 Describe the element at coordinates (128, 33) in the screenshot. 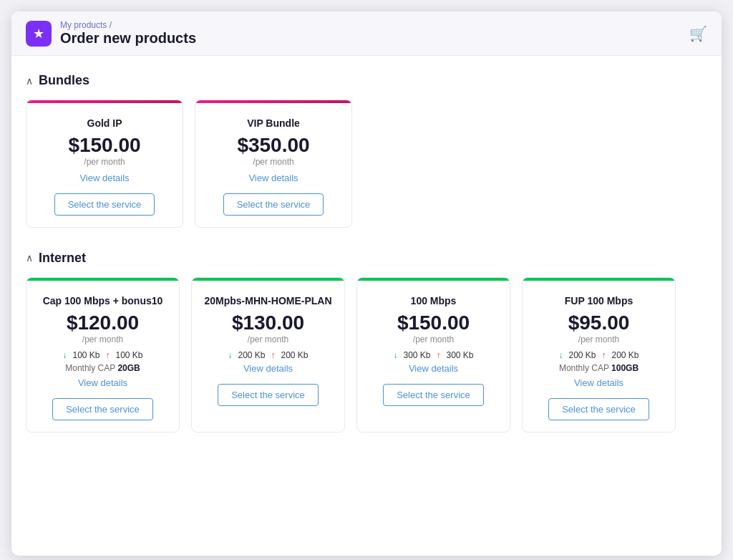

I see `breadcrumb: My products / Order new products` at that location.